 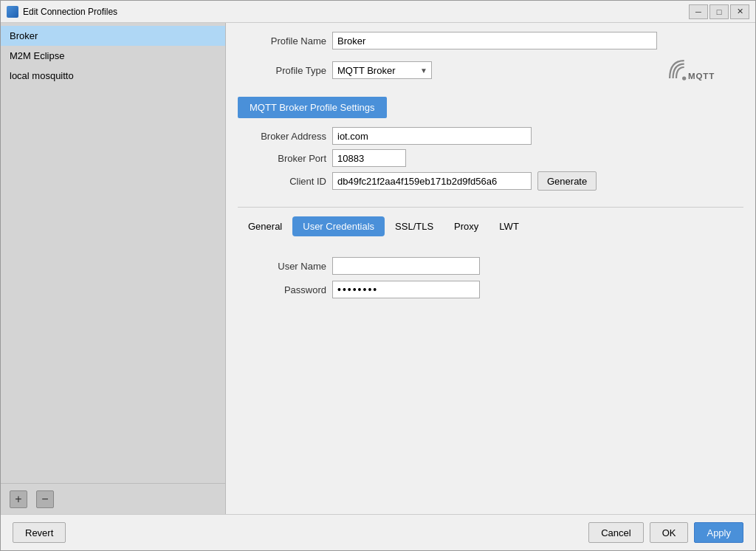 I want to click on mqtt-logo-svg: MQTT, so click(x=704, y=70).